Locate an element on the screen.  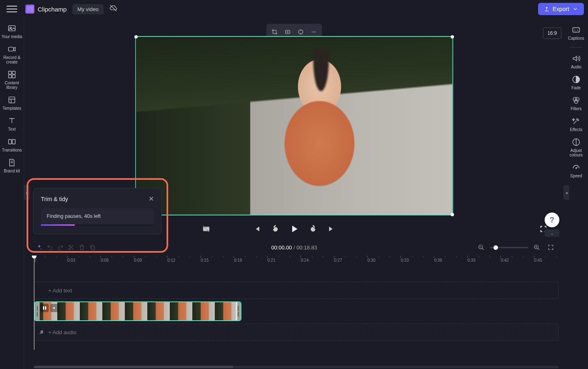
nav-record-create: Record & create is located at coordinates (12, 54).